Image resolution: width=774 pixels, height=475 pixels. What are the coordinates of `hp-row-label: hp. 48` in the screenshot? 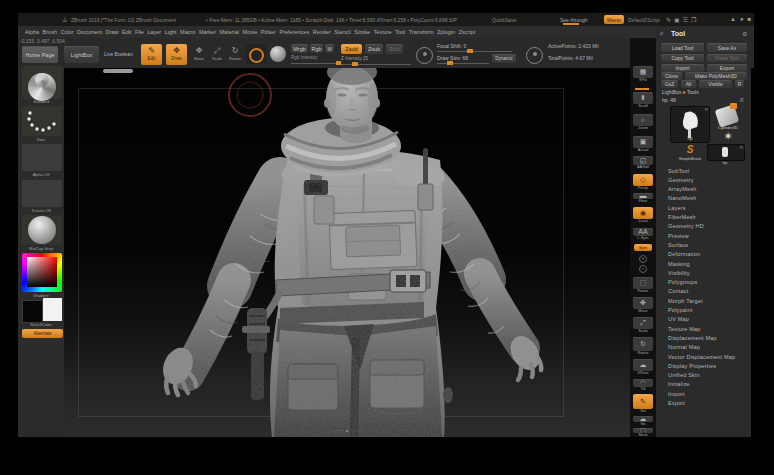 It's located at (669, 100).